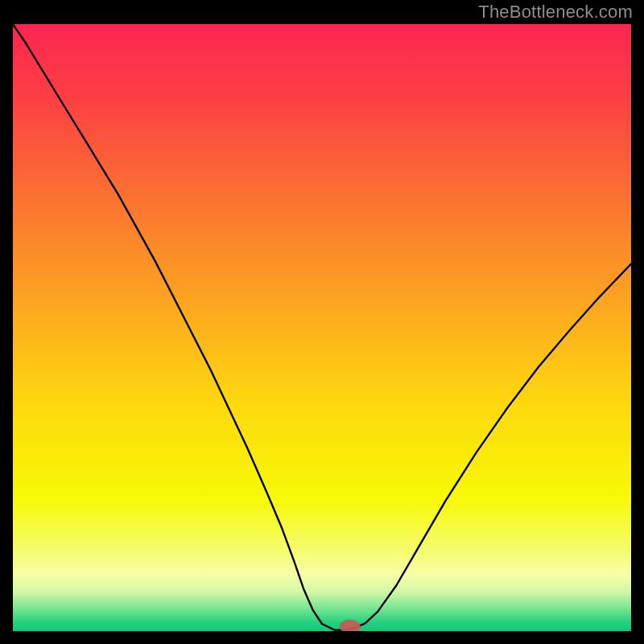  Describe the element at coordinates (555, 12) in the screenshot. I see `watermark-text: TheBottleneck.com` at that location.